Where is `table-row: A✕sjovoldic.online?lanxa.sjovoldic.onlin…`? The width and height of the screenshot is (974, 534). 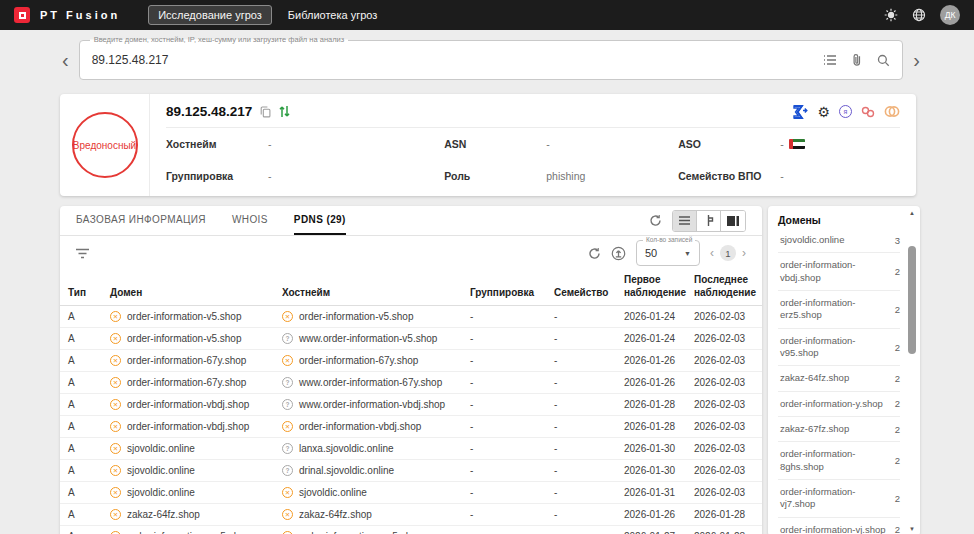 table-row: A✕sjovoldic.online?lanxa.sjovoldic.onlin… is located at coordinates (411, 449).